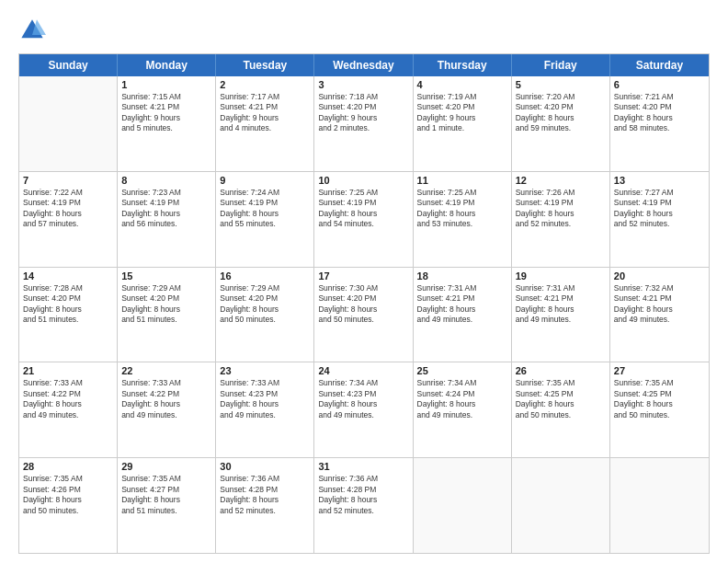  Describe the element at coordinates (561, 65) in the screenshot. I see `weekday-header-friday: Friday` at that location.